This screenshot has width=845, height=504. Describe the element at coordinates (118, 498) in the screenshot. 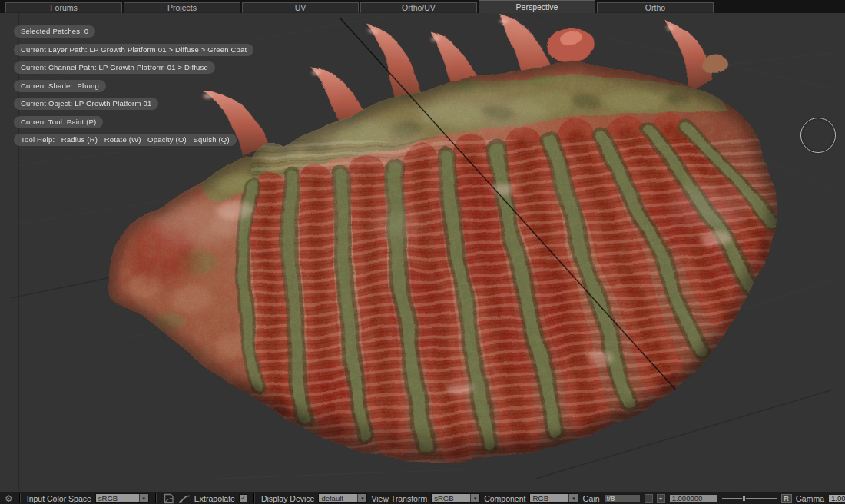

I see `input-colorspace-value: sRGB` at that location.